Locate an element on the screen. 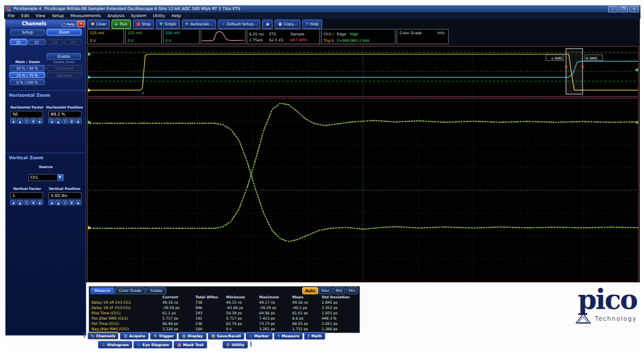 This screenshot has height=355, width=644. display-button: ▦Display is located at coordinates (192, 336).